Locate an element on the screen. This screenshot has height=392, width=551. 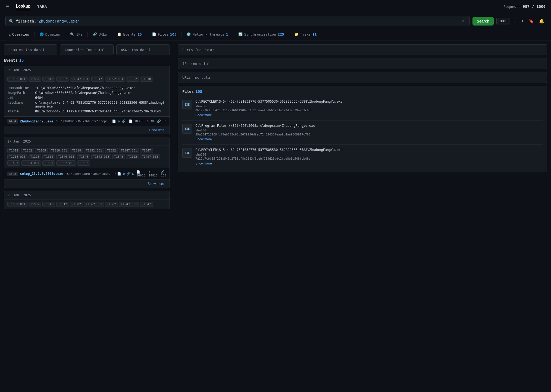
detail-row-pid: pid 6404 is located at coordinates (87, 98).